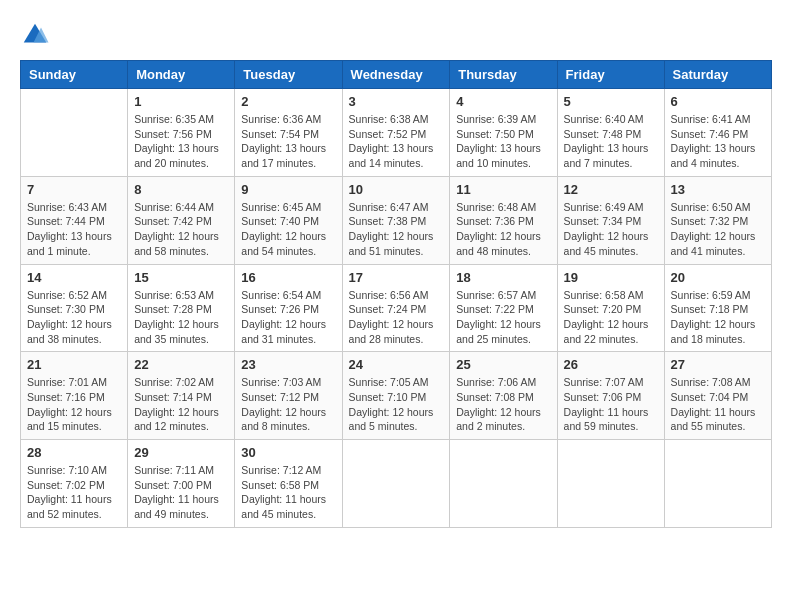  What do you see at coordinates (74, 222) in the screenshot?
I see `sunset-info: Sunset: 7:44 PM` at bounding box center [74, 222].